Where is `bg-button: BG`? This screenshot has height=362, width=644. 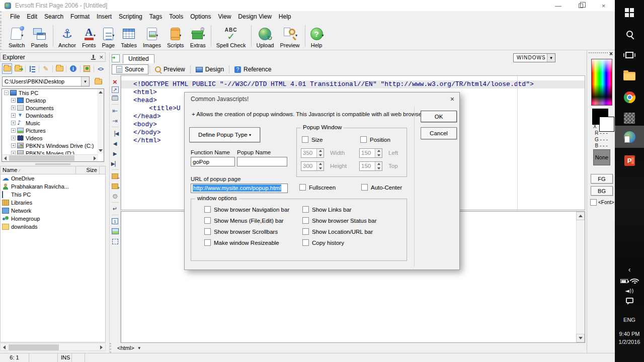 bg-button: BG is located at coordinates (602, 191).